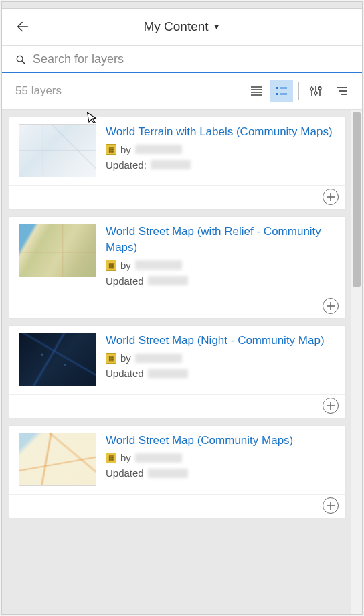 The width and height of the screenshot is (364, 616). What do you see at coordinates (182, 27) in the screenshot?
I see `content-scope-dropdown: My Content ▼` at bounding box center [182, 27].